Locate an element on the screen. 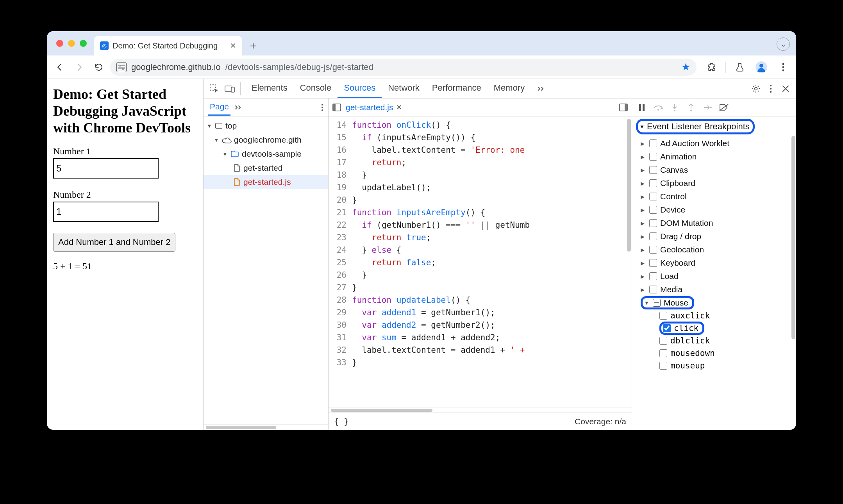 The width and height of the screenshot is (843, 504). event-category-media: ▶Media is located at coordinates (714, 290).